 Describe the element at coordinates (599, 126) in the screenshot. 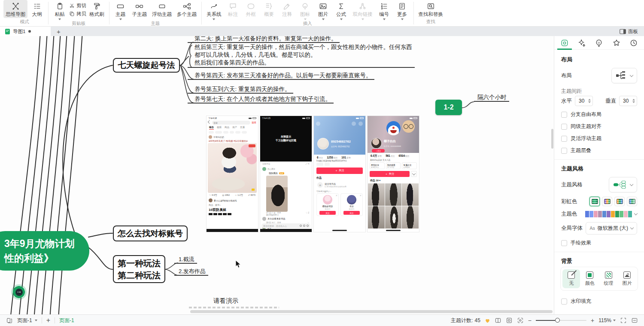

I see `checkbox-align-sibling-topics: 同级主题对齐` at that location.